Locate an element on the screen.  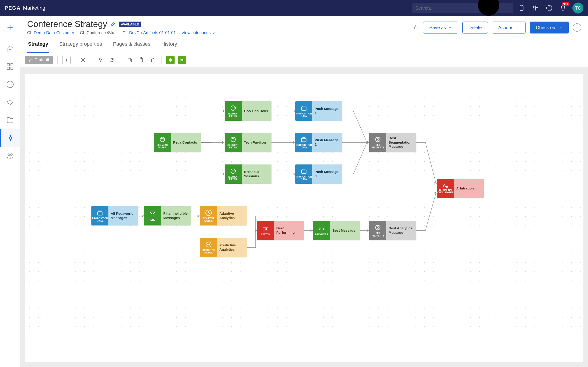
svg-text: 1:1 is located at coordinates (10, 84).